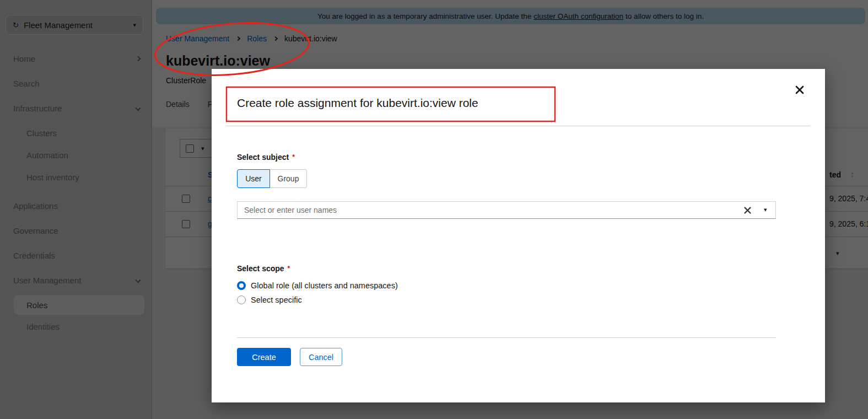 This screenshot has height=419, width=868. Describe the element at coordinates (358, 103) in the screenshot. I see `modal-title: Create role assignment for kubevirt.io:v…` at that location.